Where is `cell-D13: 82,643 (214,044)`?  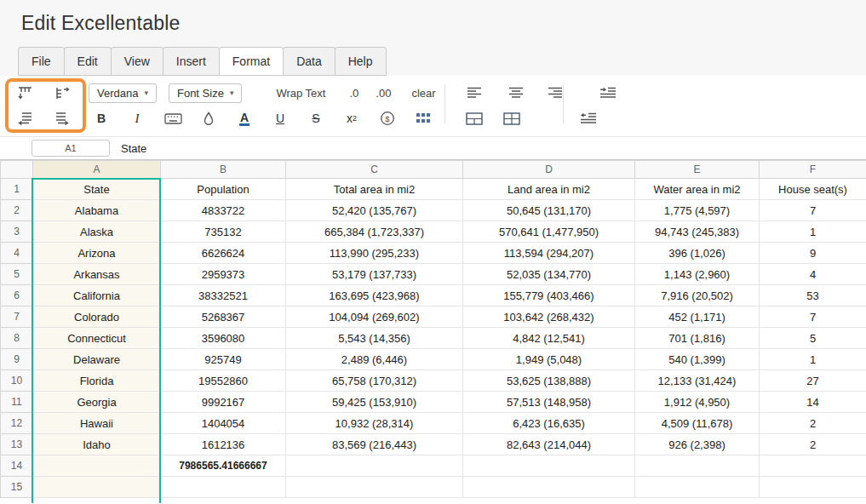 cell-D13: 82,643 (214,044) is located at coordinates (549, 444).